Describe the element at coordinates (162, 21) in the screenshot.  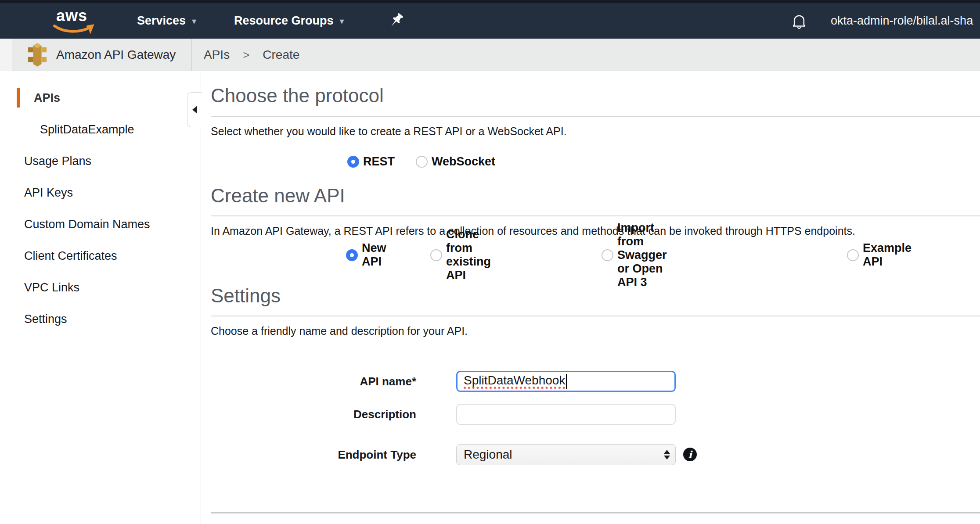
I see `nav-services-label: Services` at that location.